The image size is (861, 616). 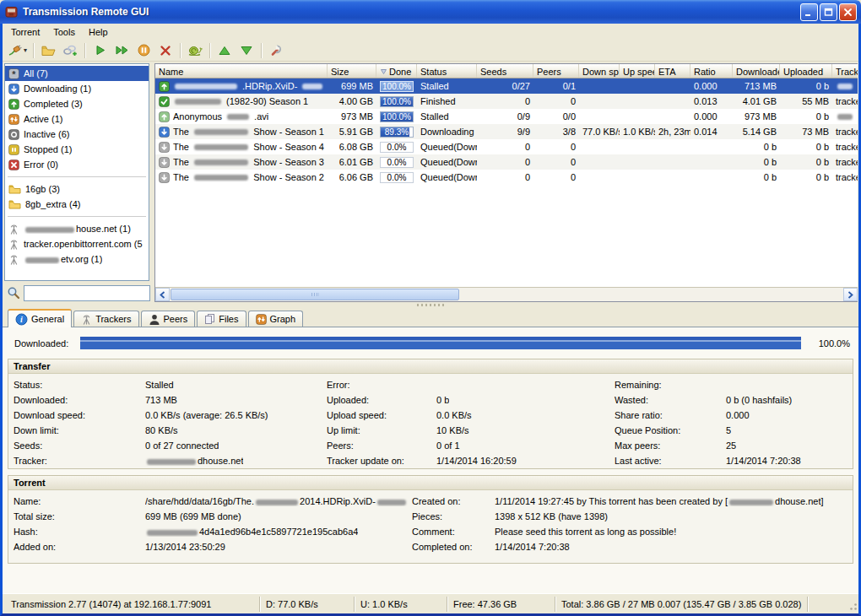 I want to click on cell-uploaded: 0 b, so click(x=806, y=147).